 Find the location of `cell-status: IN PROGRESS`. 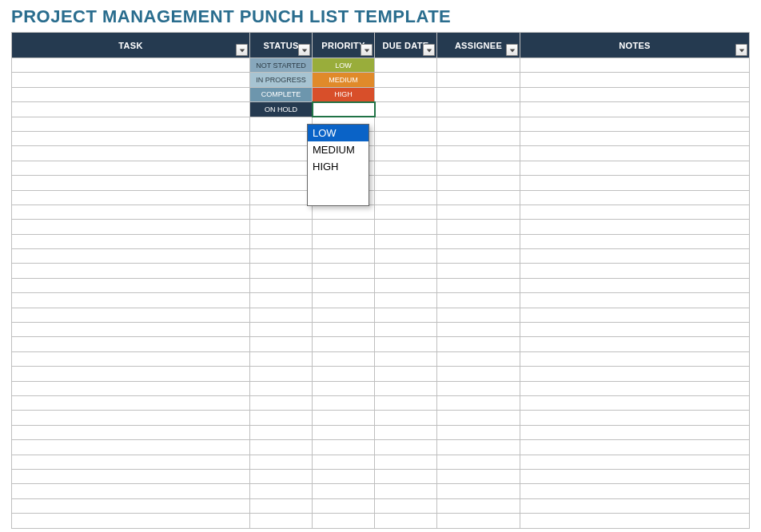

cell-status: IN PROGRESS is located at coordinates (281, 80).